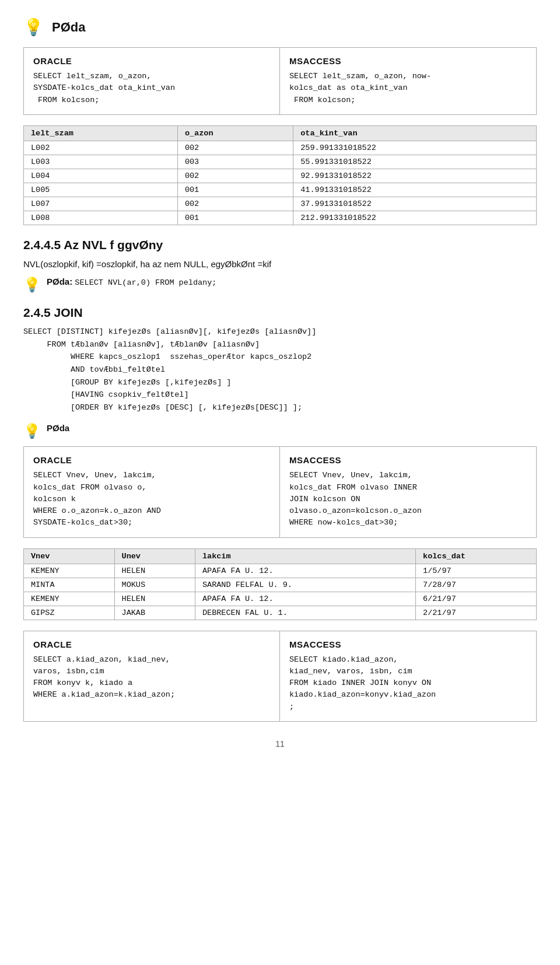  Describe the element at coordinates (408, 81) in the screenshot. I see `msaccess-col-1: MSACCESS SELECT lelt_szam, o_azon, now- …` at that location.